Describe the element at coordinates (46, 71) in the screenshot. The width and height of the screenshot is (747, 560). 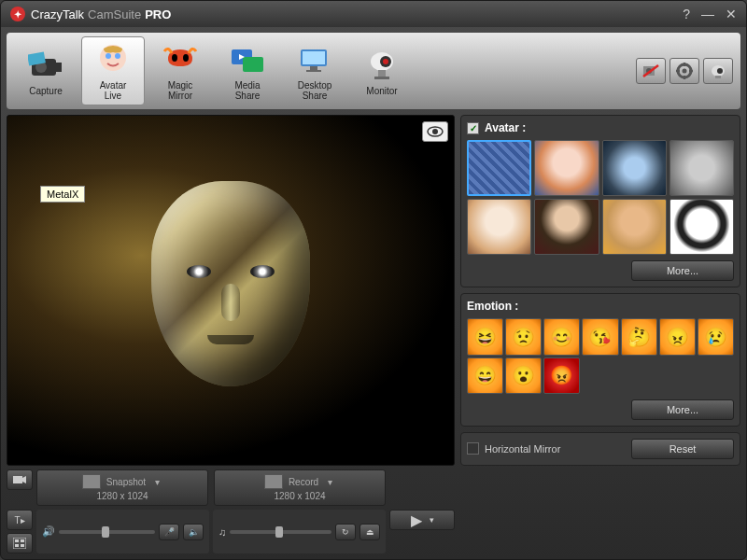
I see `toolbar-capture: Capture` at that location.